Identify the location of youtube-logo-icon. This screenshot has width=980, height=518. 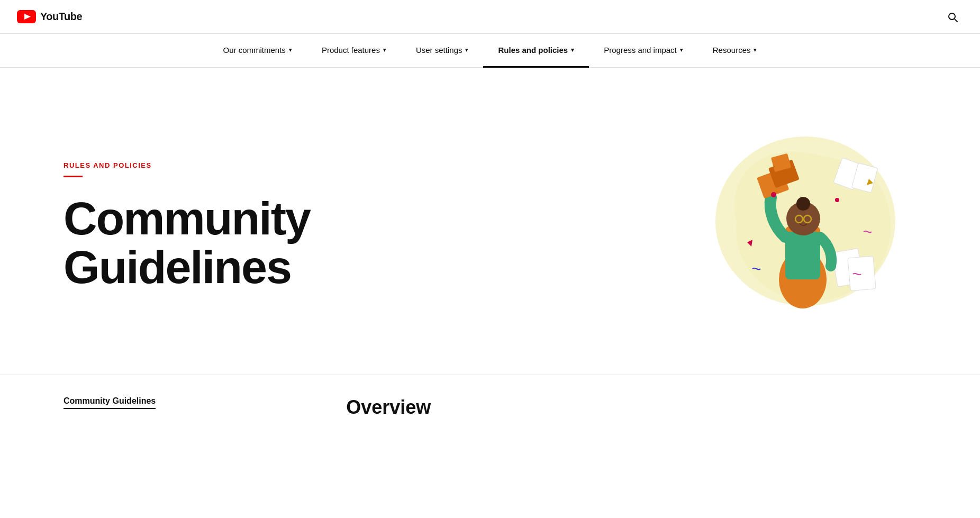
(26, 17).